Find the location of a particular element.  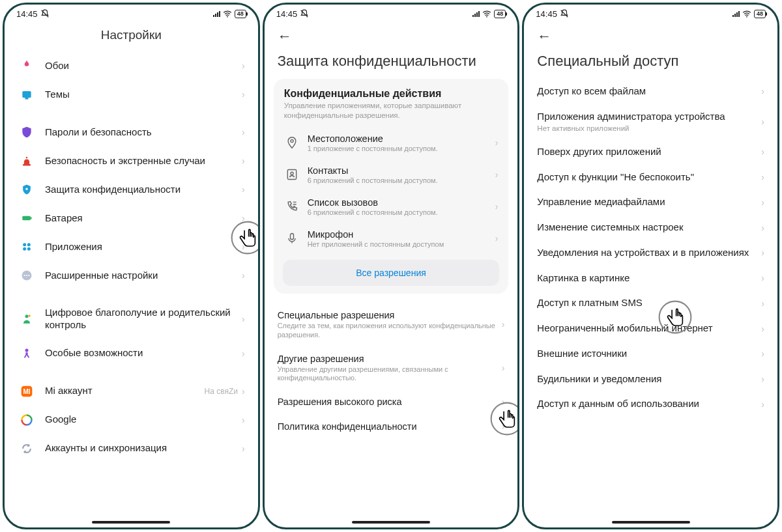

settings-row-battery: Батарея › is located at coordinates (132, 218).